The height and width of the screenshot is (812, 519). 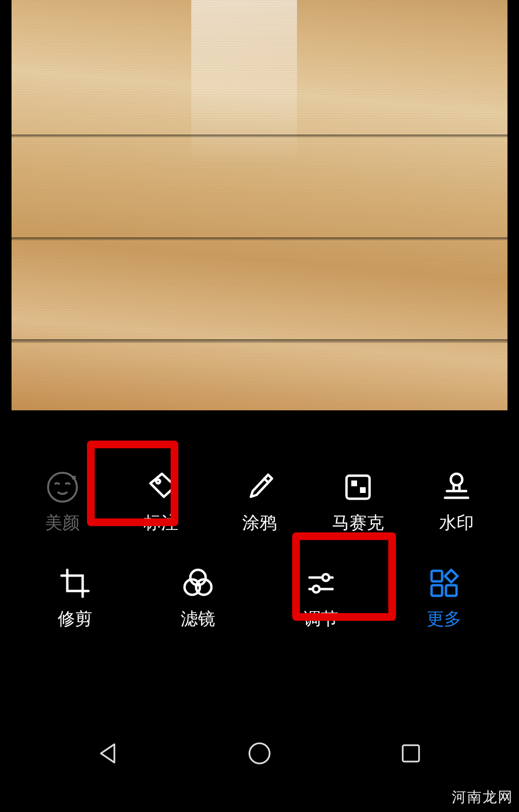 I want to click on triangle-back-icon, so click(x=108, y=753).